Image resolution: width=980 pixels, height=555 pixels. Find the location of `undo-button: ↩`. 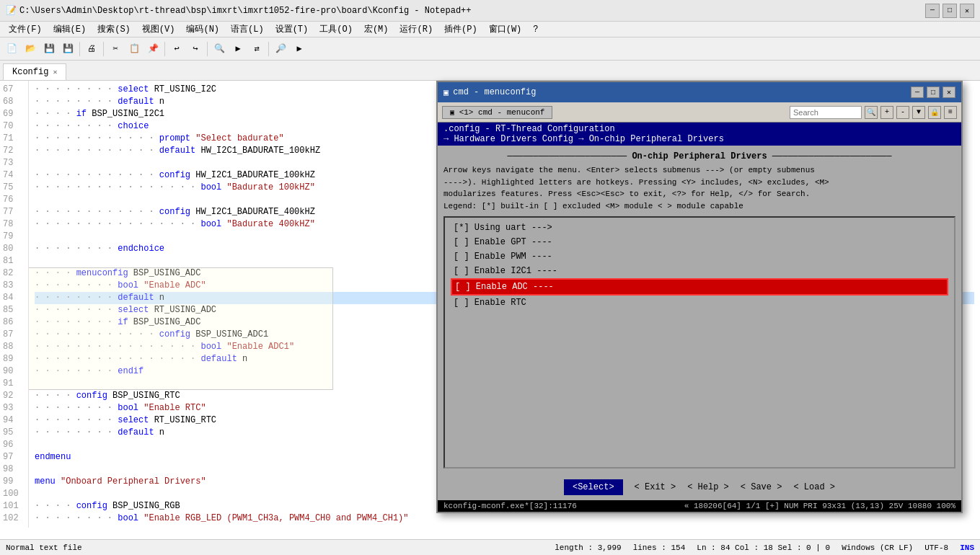

undo-button: ↩ is located at coordinates (177, 49).